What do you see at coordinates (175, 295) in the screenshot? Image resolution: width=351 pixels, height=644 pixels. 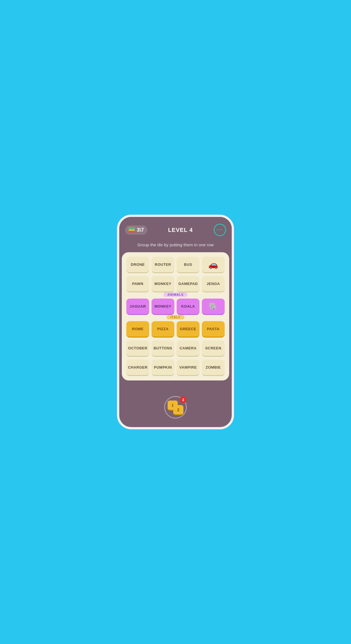 I see `animals-label: ANIMALS` at bounding box center [175, 295].